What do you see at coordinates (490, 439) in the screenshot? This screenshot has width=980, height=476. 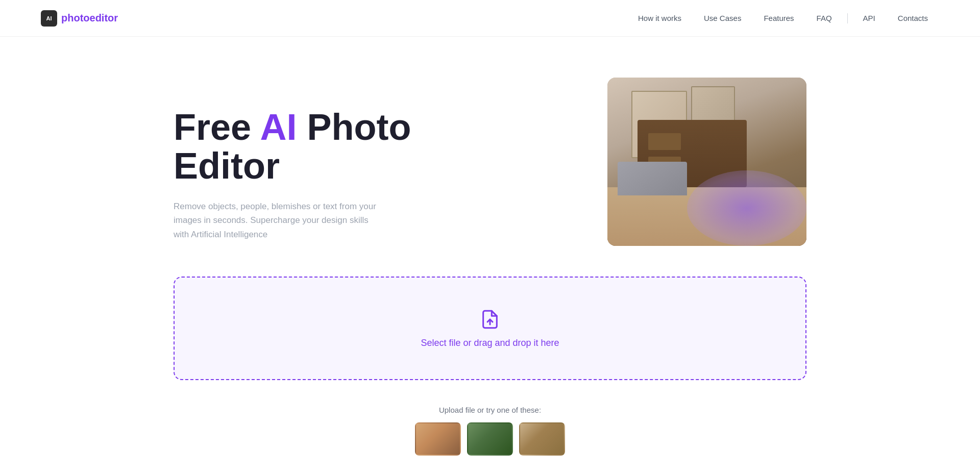 I see `sample-images-row` at bounding box center [490, 439].